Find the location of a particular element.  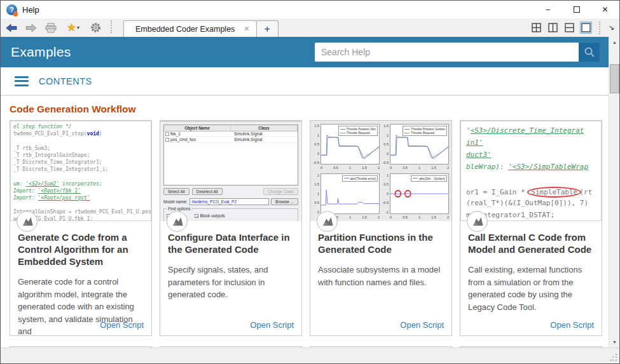

minimize-button: – is located at coordinates (548, 10).